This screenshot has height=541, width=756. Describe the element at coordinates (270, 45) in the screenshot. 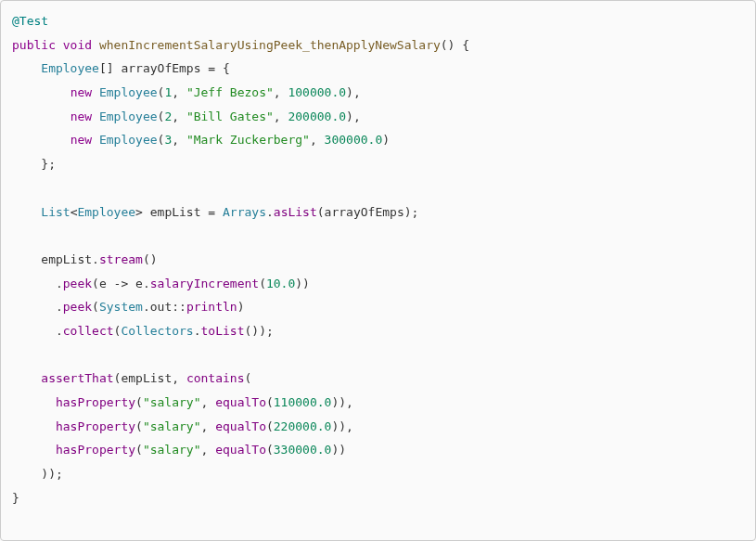

I see `method-name: whenIncrementSalaryUsingPeek_thenApplyNe…` at that location.